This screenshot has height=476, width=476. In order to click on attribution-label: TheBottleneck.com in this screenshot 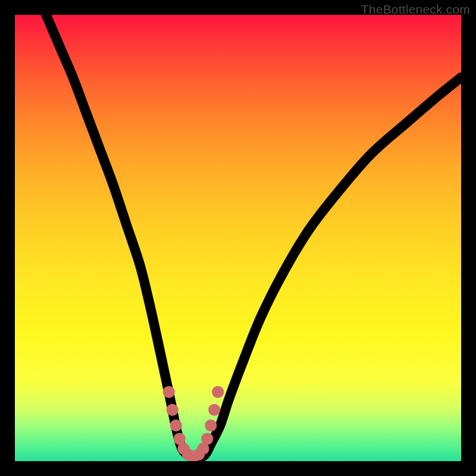, I will do `click(415, 10)`.